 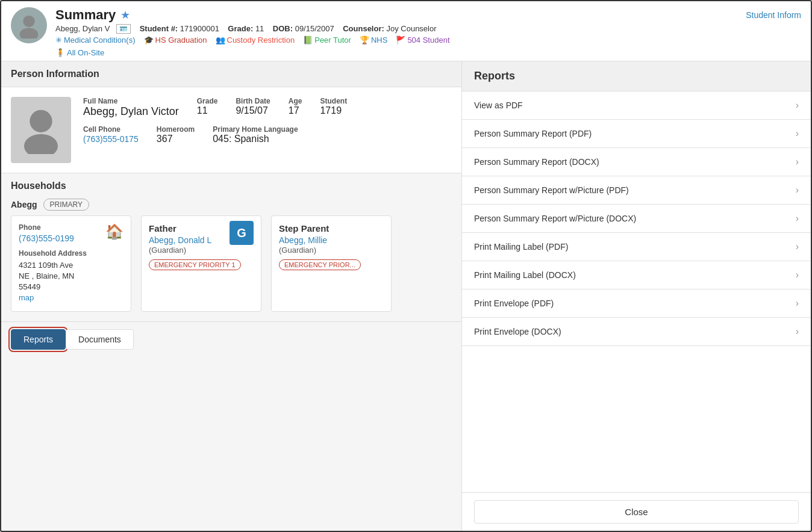 I want to click on badges-row: ✳ Medical Condition(s) 🎓 HS Graduation 👥…, so click(x=428, y=40).